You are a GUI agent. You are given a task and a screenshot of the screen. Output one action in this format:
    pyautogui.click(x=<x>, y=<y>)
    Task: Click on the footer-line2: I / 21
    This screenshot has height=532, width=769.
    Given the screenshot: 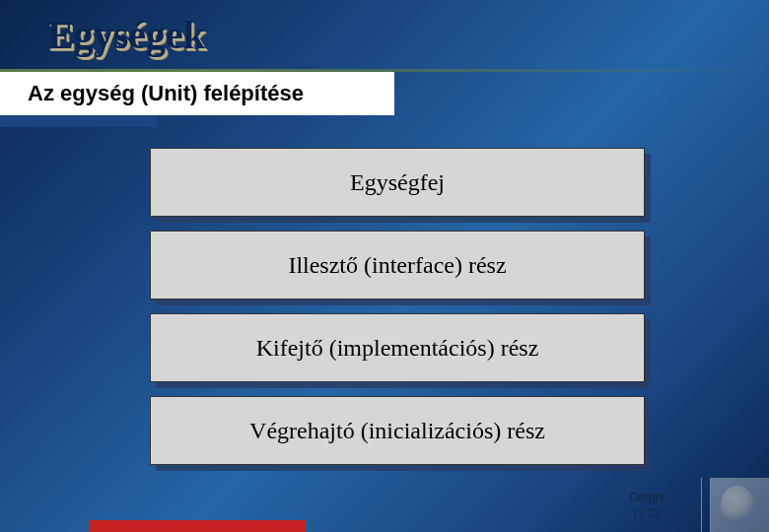 What is the action you would take?
    pyautogui.click(x=647, y=512)
    